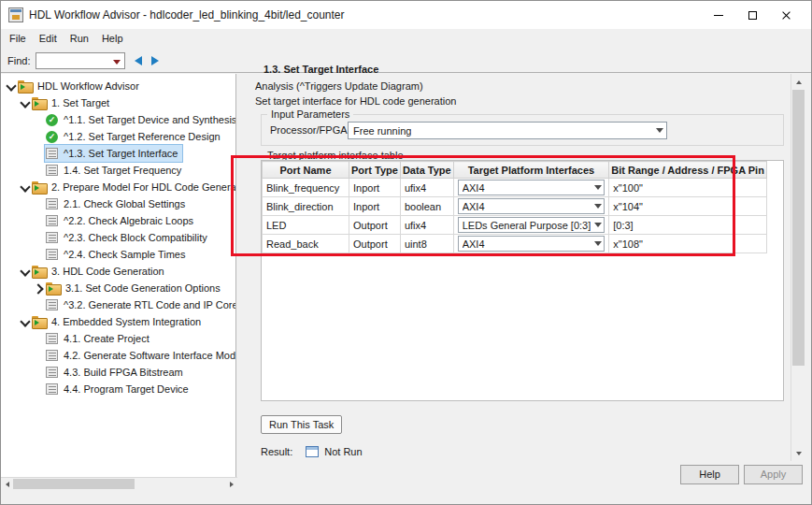 This screenshot has height=505, width=812. Describe the element at coordinates (382, 131) in the screenshot. I see `sync-dropdown-value: Free running` at that location.